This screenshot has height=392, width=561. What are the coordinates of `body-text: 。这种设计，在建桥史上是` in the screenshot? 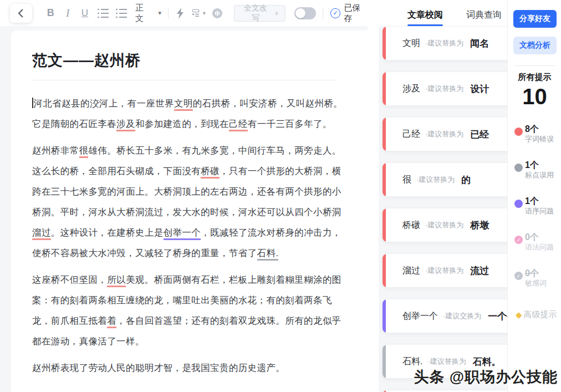 It's located at (108, 232).